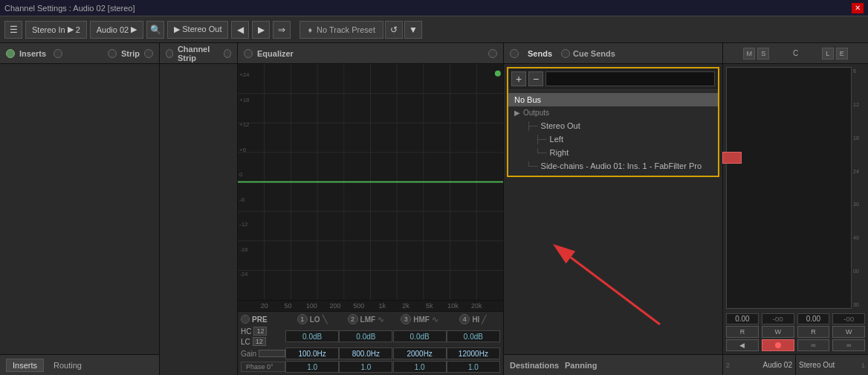 The width and height of the screenshot is (868, 375). What do you see at coordinates (778, 332) in the screenshot?
I see `write-button-left: W` at bounding box center [778, 332].